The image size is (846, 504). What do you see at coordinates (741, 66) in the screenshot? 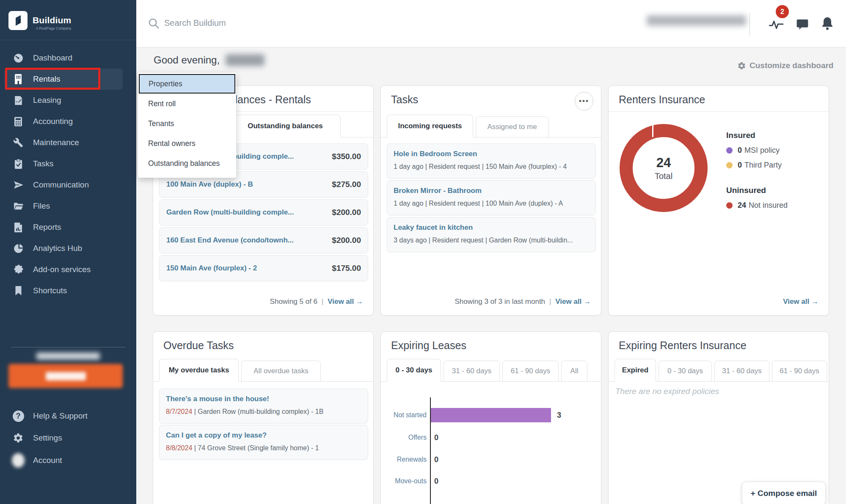
I see `gear-icon` at bounding box center [741, 66].